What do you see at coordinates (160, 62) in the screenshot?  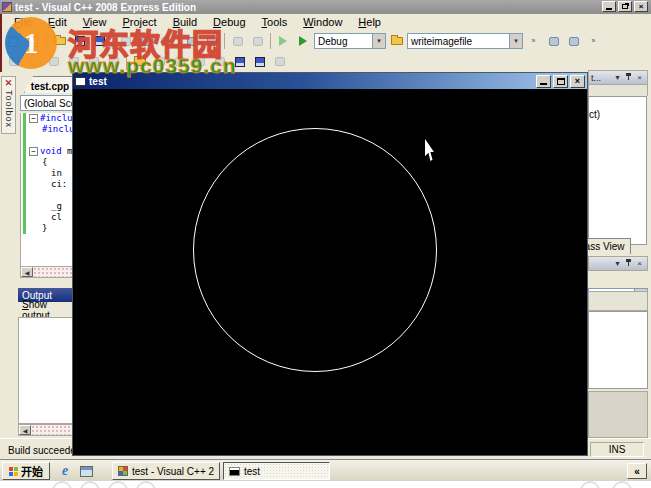 I see `uncomment-button` at bounding box center [160, 62].